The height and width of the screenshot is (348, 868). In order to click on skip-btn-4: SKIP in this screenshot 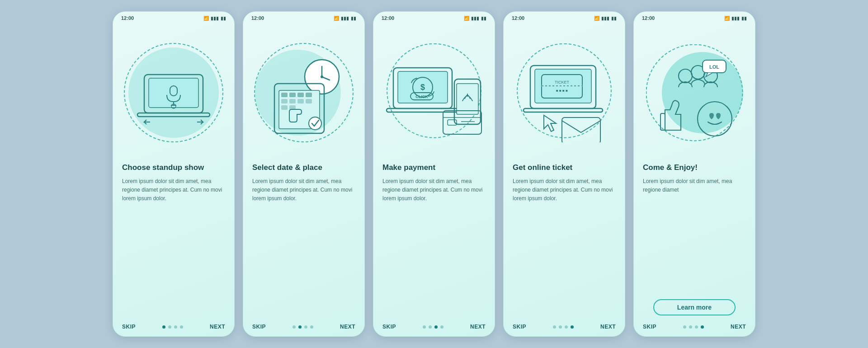, I will do `click(519, 327)`.